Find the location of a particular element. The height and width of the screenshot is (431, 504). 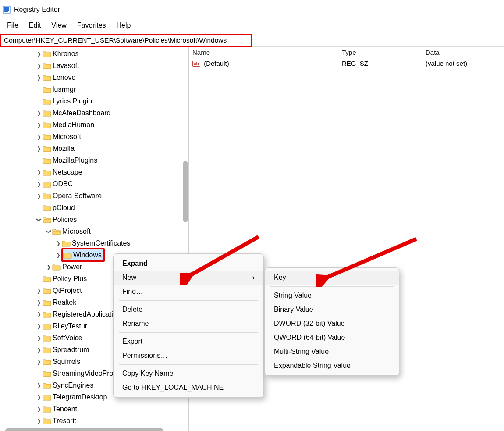

ctx-new-binary: Binary Value is located at coordinates (332, 310).